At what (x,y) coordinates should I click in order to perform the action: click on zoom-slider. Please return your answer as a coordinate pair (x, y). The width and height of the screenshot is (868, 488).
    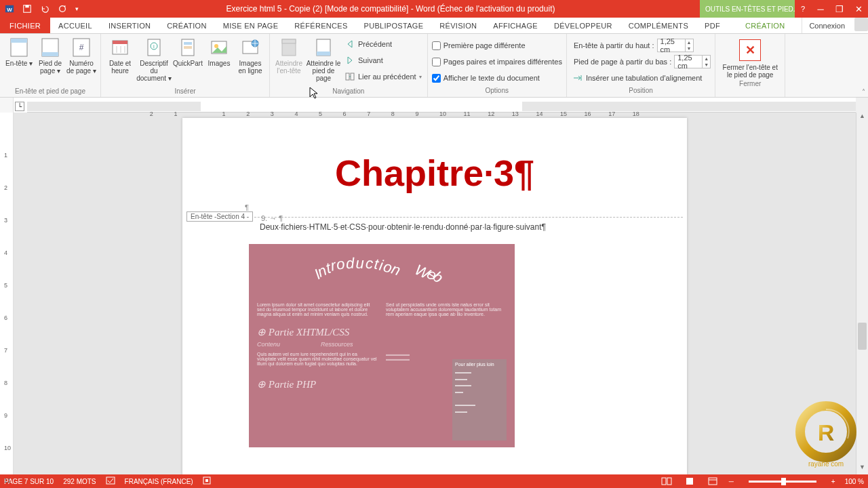
    Looking at the image, I should click on (783, 481).